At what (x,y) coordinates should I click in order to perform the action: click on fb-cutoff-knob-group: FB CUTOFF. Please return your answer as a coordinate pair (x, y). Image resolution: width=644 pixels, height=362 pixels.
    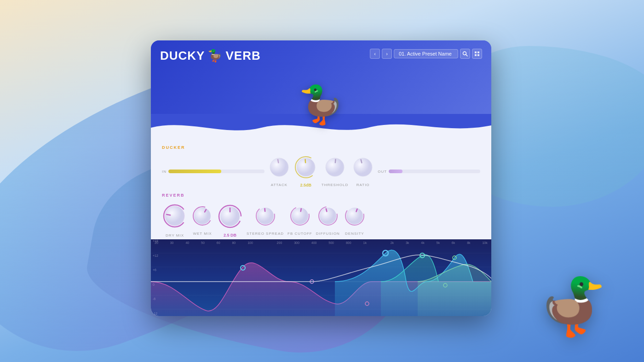
    Looking at the image, I should click on (300, 221).